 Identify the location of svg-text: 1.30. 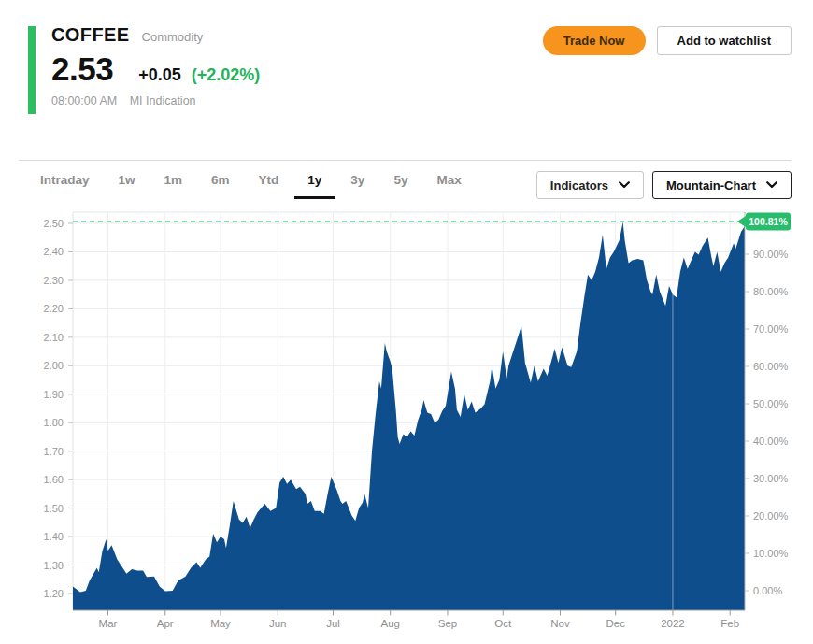
(54, 565).